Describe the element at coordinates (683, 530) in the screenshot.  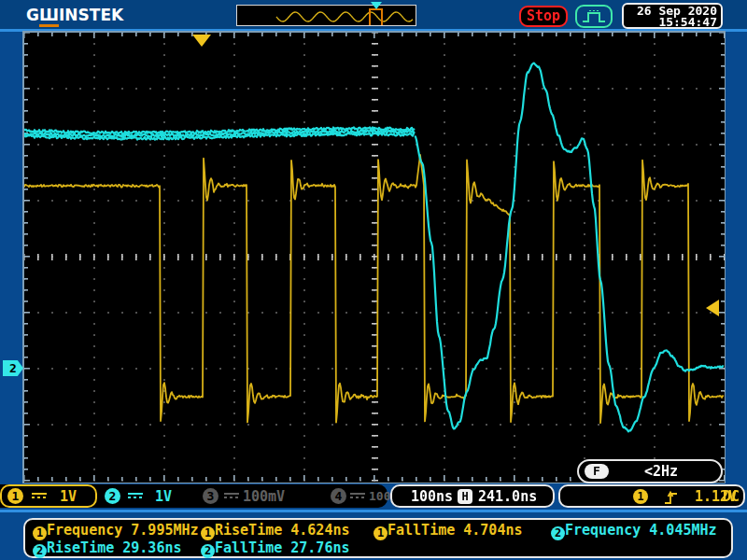
I see `measurement-value: 4.045MHz` at that location.